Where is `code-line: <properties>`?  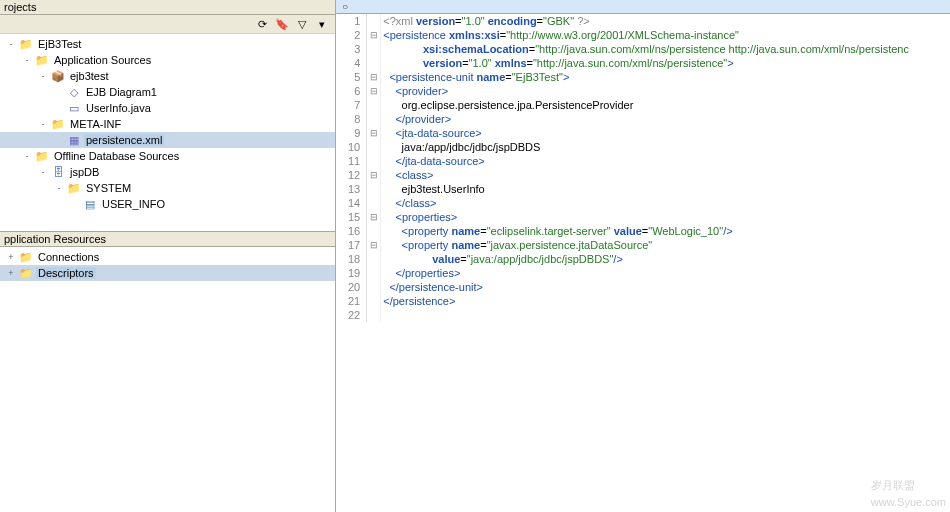 code-line: <properties> is located at coordinates (666, 217).